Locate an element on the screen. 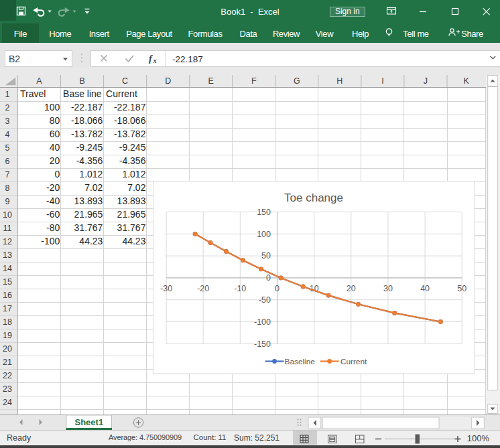 The height and width of the screenshot is (448, 500). svg-text: -10 is located at coordinates (240, 289).